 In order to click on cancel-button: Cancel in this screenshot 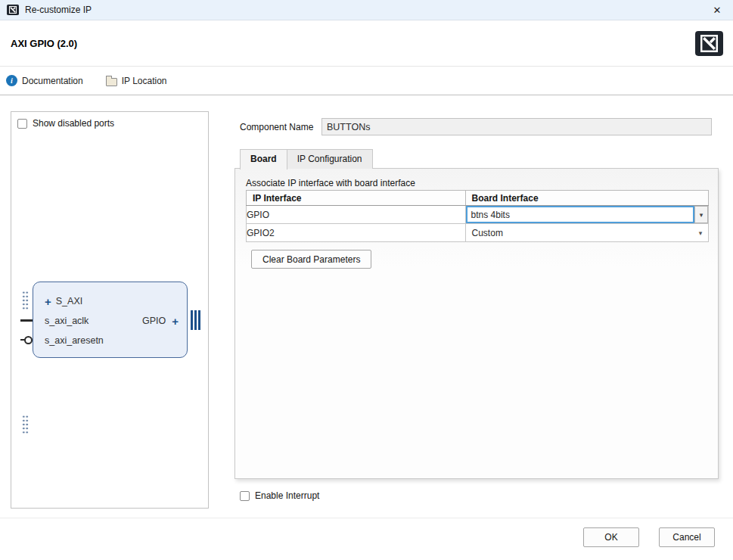, I will do `click(687, 537)`.